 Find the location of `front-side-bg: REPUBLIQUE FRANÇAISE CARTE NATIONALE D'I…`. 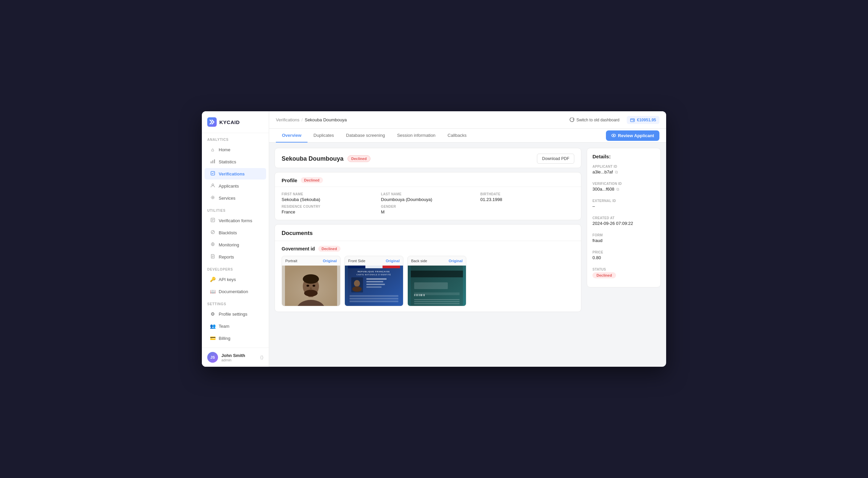

front-side-bg: REPUBLIQUE FRANÇAISE CARTE NATIONALE D'I… is located at coordinates (374, 286).